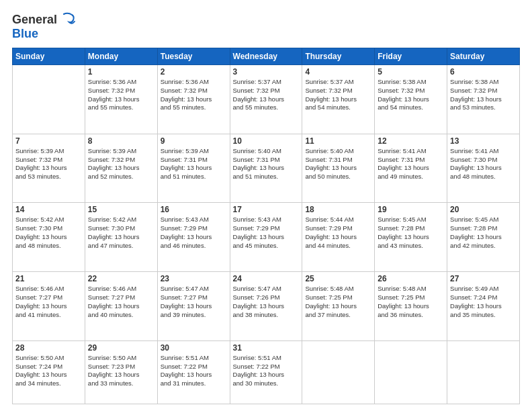 The image size is (532, 411). What do you see at coordinates (121, 348) in the screenshot?
I see `day-number: 29` at bounding box center [121, 348].